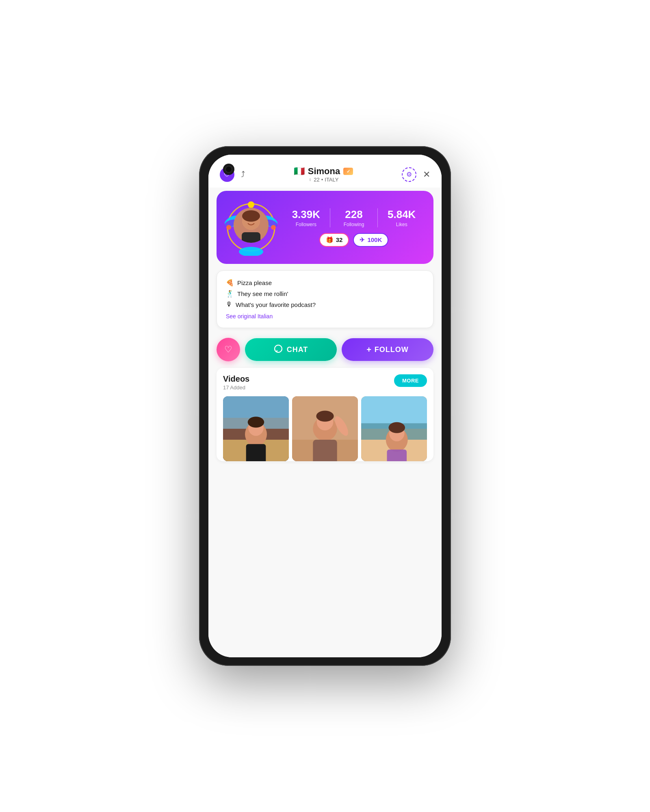 The image size is (650, 812). What do you see at coordinates (409, 175) in the screenshot?
I see `settings-button: ⚙` at bounding box center [409, 175].